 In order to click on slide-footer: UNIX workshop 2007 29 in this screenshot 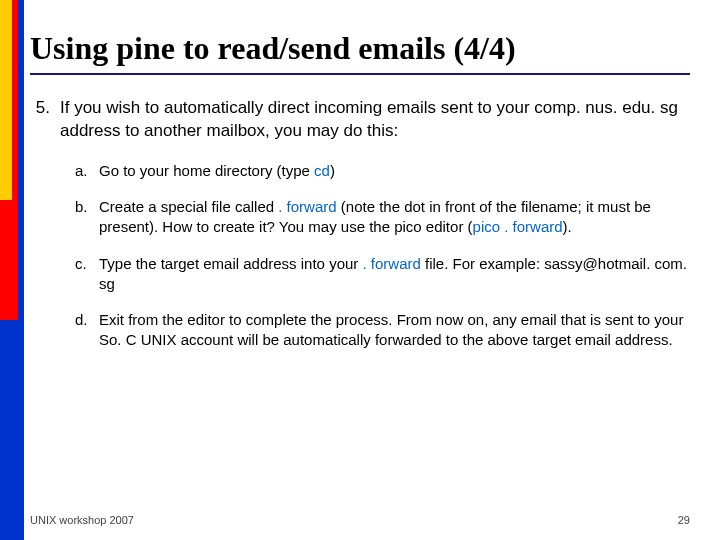, I will do `click(360, 520)`.